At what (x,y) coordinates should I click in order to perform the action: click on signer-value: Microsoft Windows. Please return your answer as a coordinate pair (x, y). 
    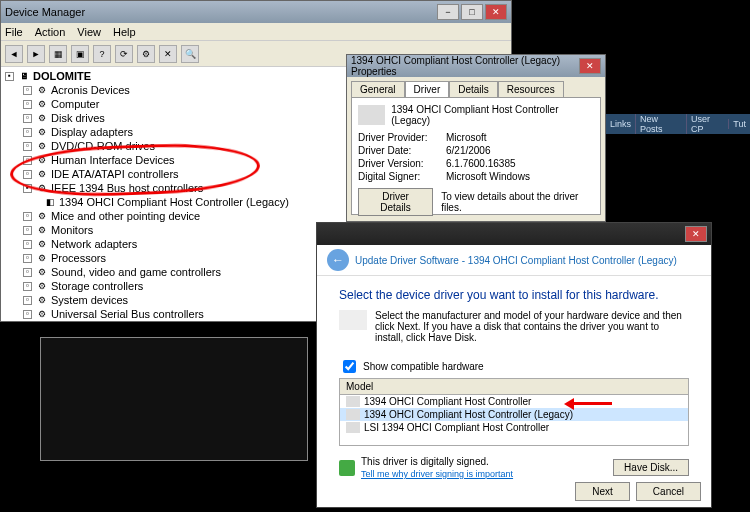
    Looking at the image, I should click on (520, 176).